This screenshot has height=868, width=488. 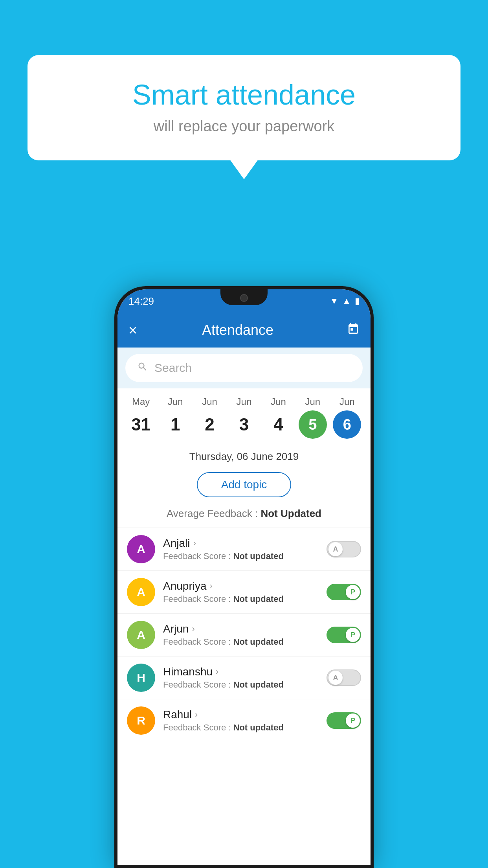 What do you see at coordinates (175, 402) in the screenshot?
I see `date-month-1: Jun` at bounding box center [175, 402].